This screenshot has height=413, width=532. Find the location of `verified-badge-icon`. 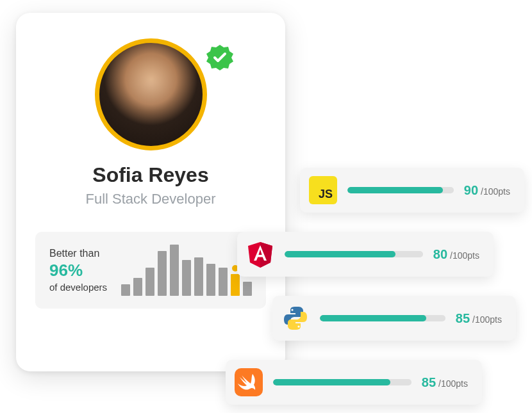

verified-badge-icon is located at coordinates (220, 58).